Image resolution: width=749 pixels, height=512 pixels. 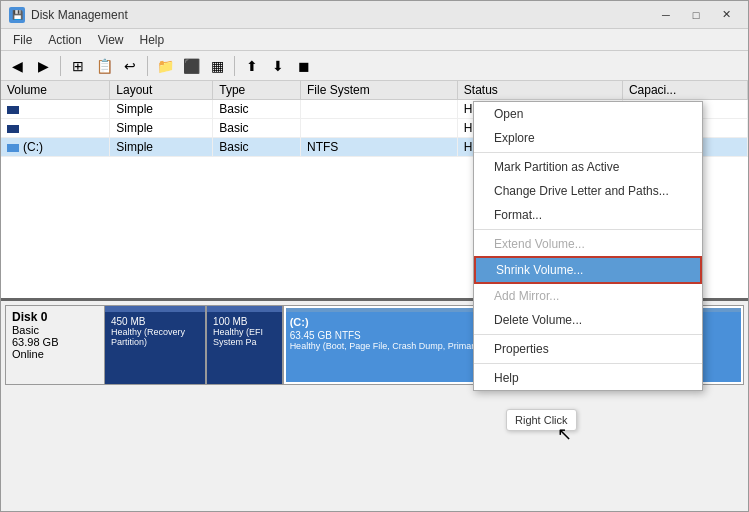 What do you see at coordinates (17, 66) in the screenshot?
I see `back-button: ◀` at bounding box center [17, 66].